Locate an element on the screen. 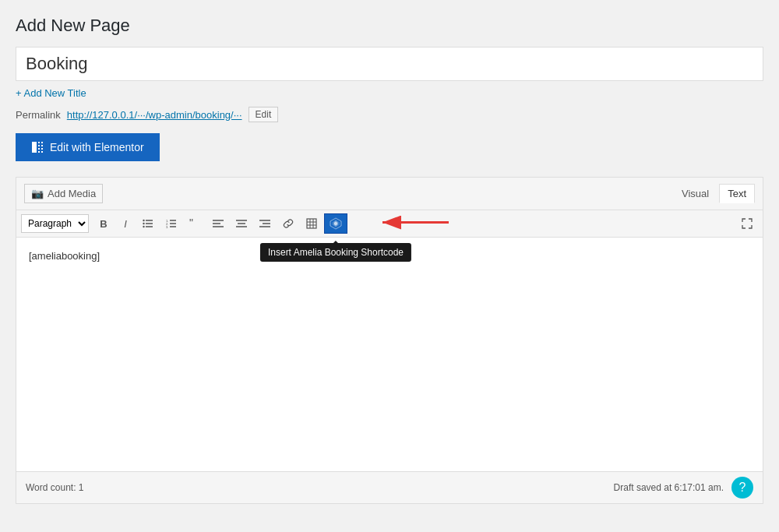  align-right-button is located at coordinates (265, 224).